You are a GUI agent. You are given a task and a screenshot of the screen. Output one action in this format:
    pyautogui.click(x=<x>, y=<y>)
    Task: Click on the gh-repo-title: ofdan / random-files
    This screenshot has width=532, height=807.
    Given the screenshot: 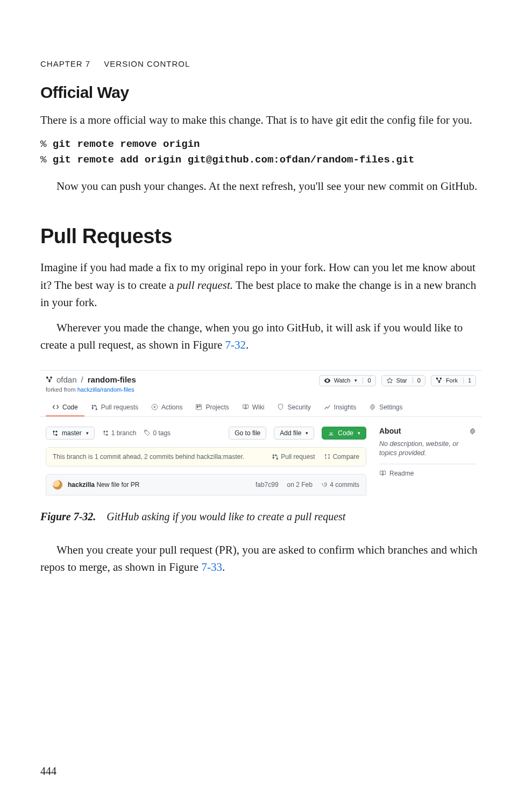 What is the action you would take?
    pyautogui.click(x=91, y=380)
    